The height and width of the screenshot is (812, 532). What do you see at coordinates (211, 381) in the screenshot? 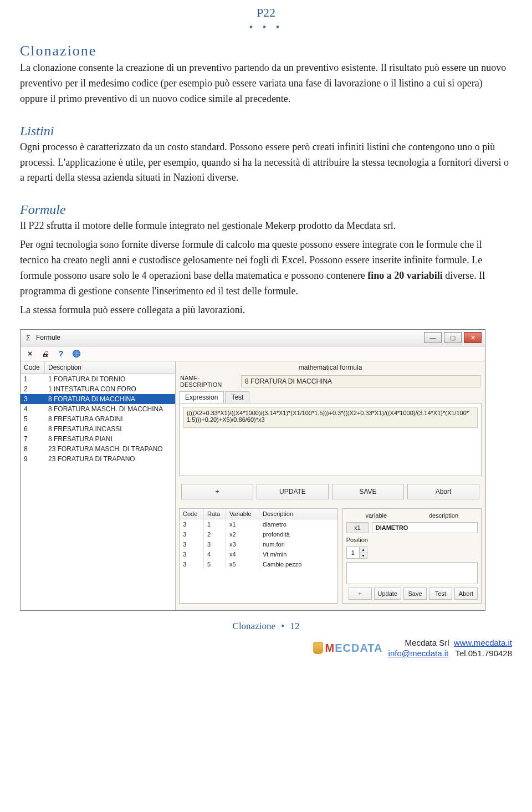
I see `name-description-label: NAME-DESCRIPTION` at bounding box center [211, 381].